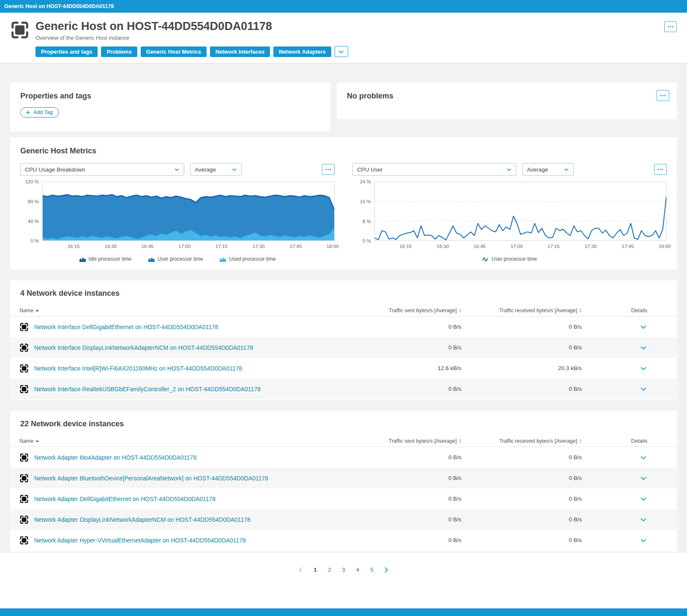 This screenshot has height=616, width=687. Describe the element at coordinates (358, 570) in the screenshot. I see `pagination-page: 4` at that location.